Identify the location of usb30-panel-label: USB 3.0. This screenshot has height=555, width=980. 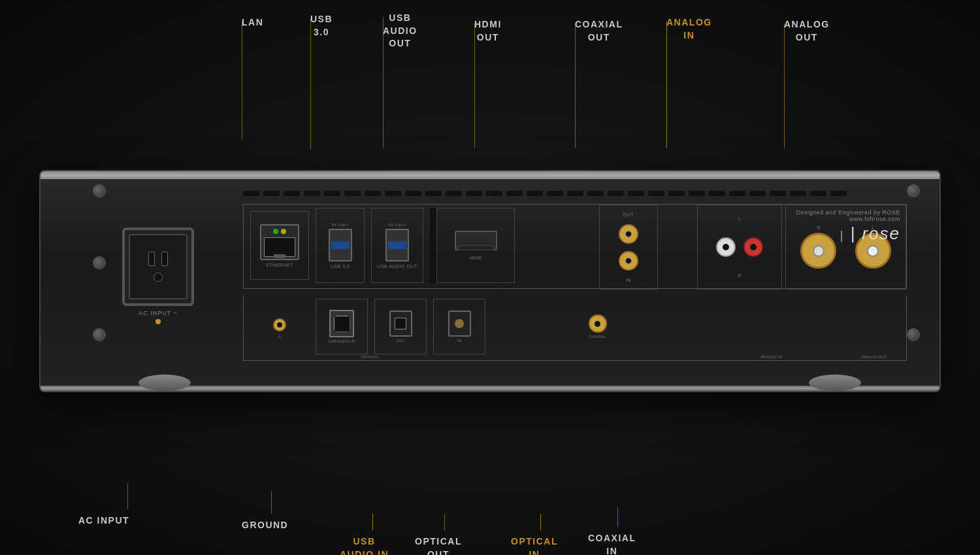
(340, 267).